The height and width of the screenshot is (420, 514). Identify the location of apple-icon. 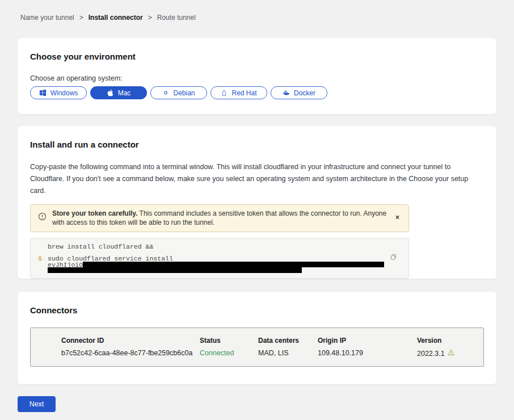
(110, 93).